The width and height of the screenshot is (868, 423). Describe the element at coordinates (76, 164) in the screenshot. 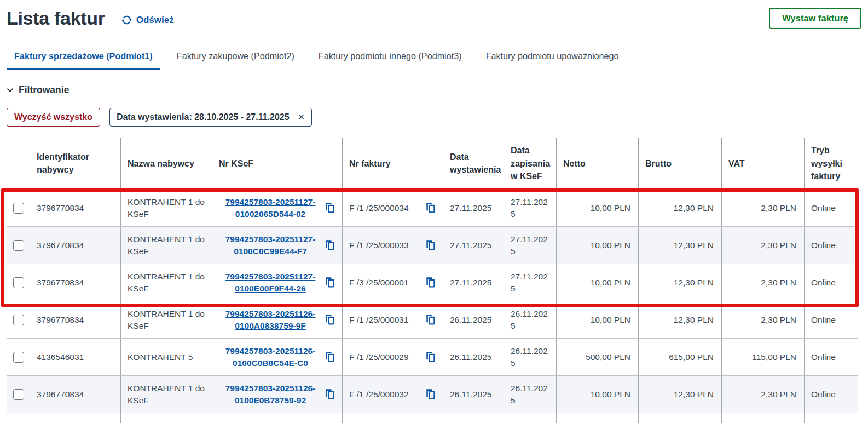

I see `column-header-identyfikator-nabywcy: Identyfikator nabywcy` at that location.